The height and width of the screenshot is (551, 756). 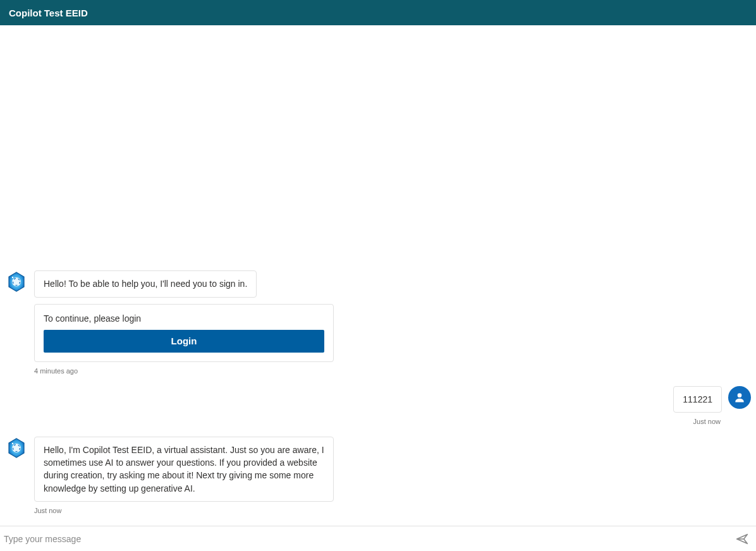 What do you see at coordinates (742, 539) in the screenshot?
I see `send-button` at bounding box center [742, 539].